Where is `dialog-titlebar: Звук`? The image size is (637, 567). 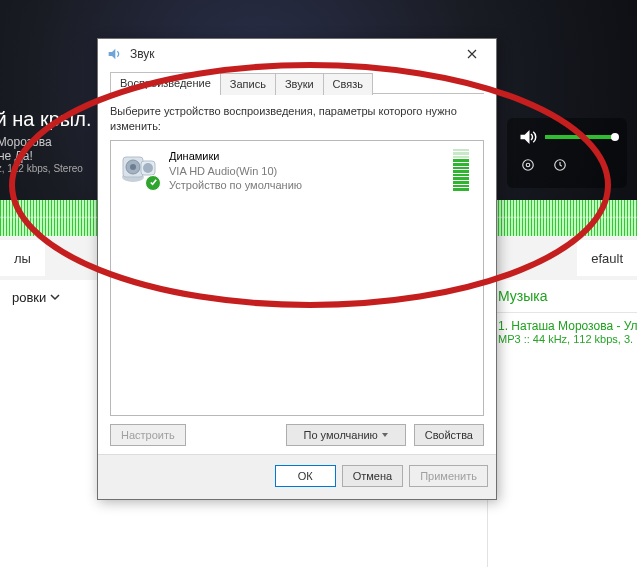 dialog-titlebar: Звук is located at coordinates (297, 54).